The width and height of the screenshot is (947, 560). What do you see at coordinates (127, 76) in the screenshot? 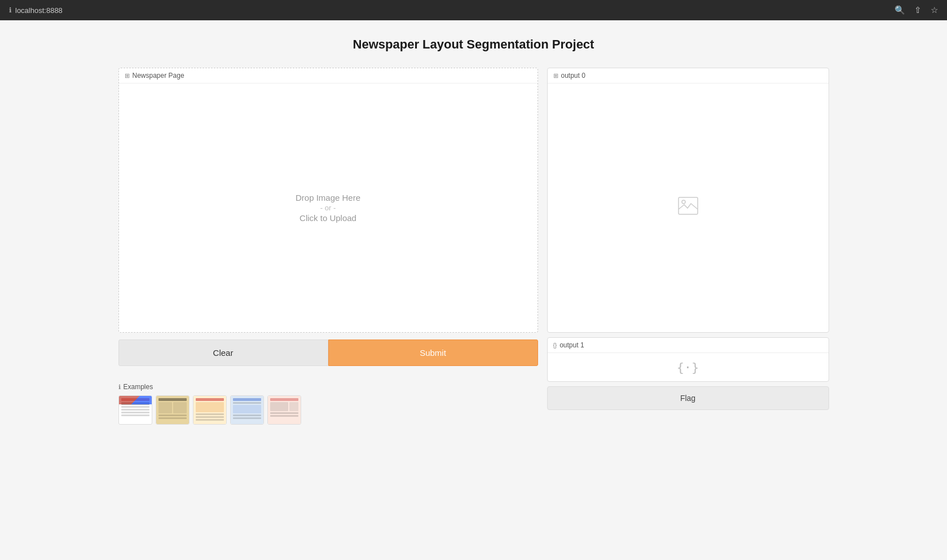
I see `image-icon: ⊞` at bounding box center [127, 76].